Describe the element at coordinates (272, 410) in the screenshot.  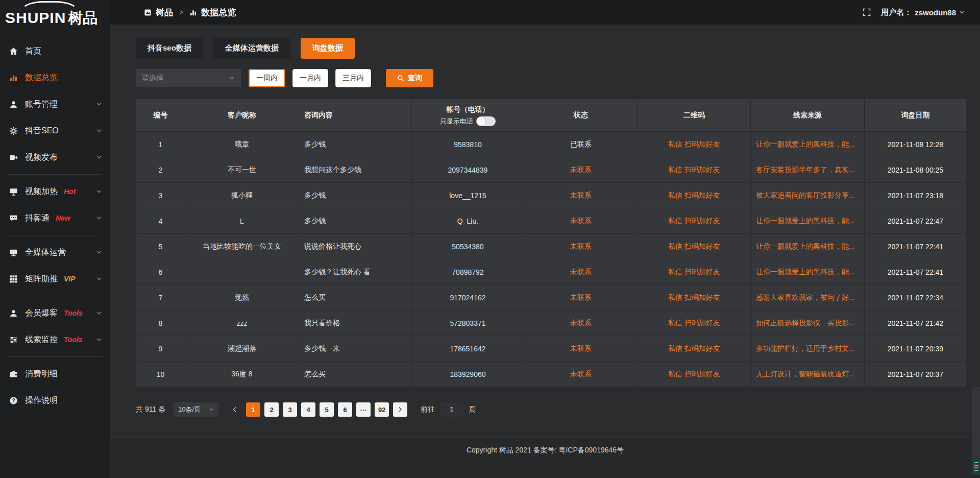
I see `page-button-2: 2` at that location.